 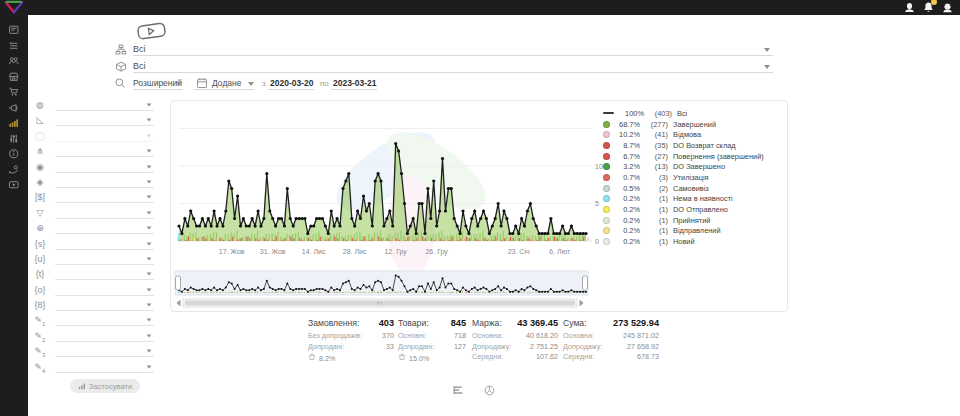 What do you see at coordinates (104, 290) in the screenshot?
I see `filter-field-var-o` at bounding box center [104, 290].